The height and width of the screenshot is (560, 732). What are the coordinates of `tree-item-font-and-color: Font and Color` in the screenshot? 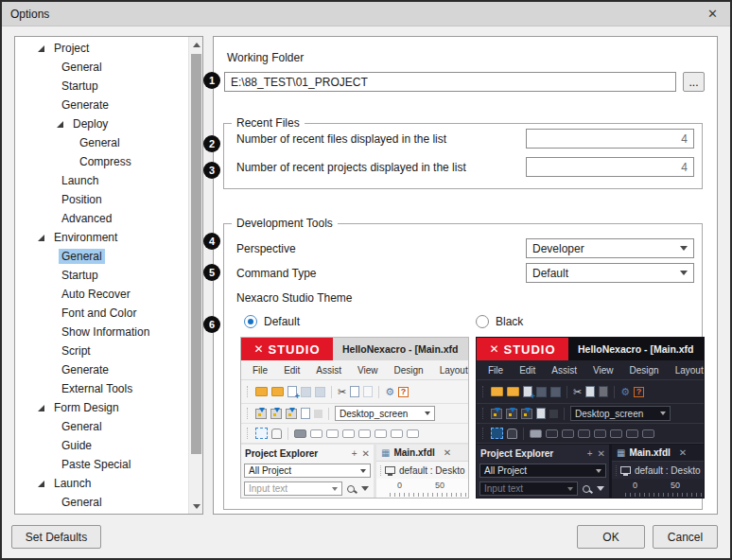 It's located at (101, 313).